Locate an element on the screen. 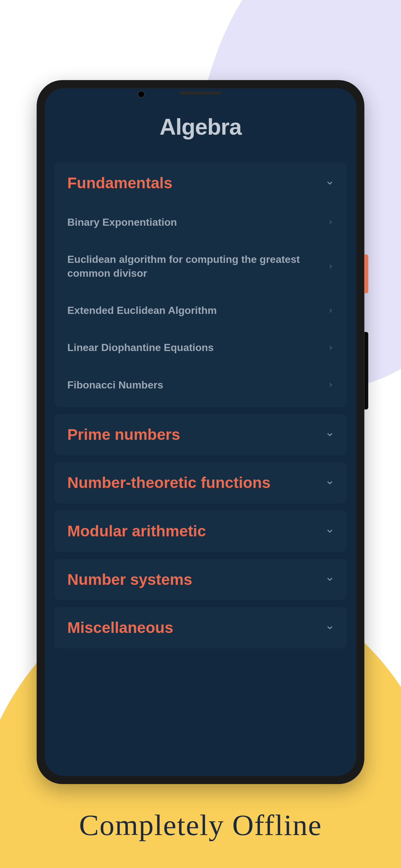 Image resolution: width=401 pixels, height=868 pixels. section-header: Prime numbers is located at coordinates (201, 435).